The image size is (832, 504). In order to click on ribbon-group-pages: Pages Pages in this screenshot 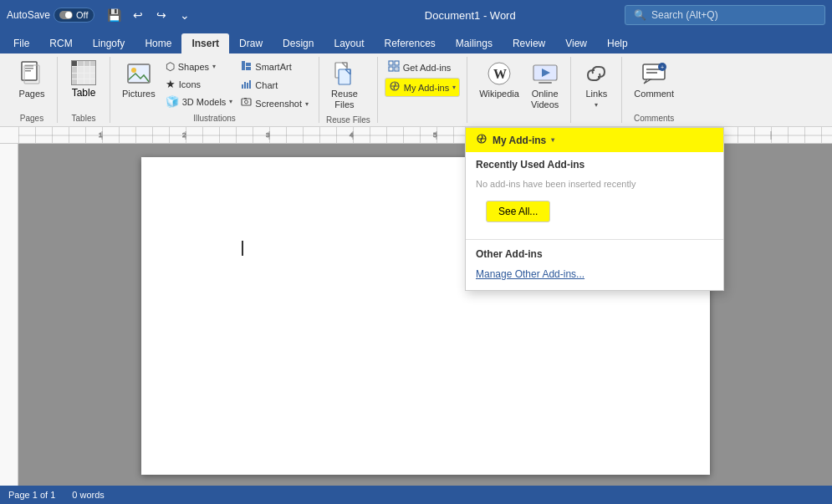, I will do `click(32, 90)`.